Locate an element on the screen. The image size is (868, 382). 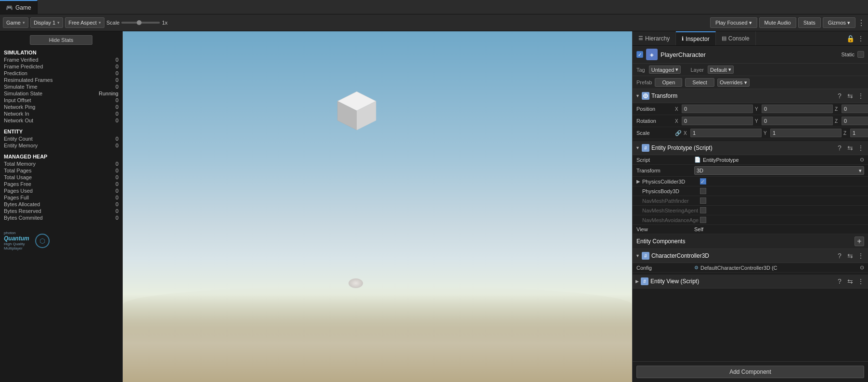
entity-prototype-collapse-icon: ▼ is located at coordinates (637, 148).